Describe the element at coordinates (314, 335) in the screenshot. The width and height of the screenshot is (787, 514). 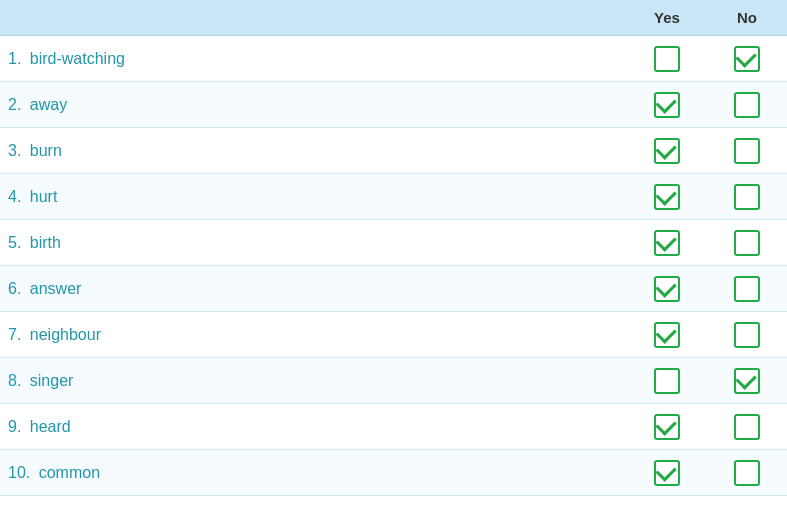
I see `row-word: 7. neighbour` at that location.